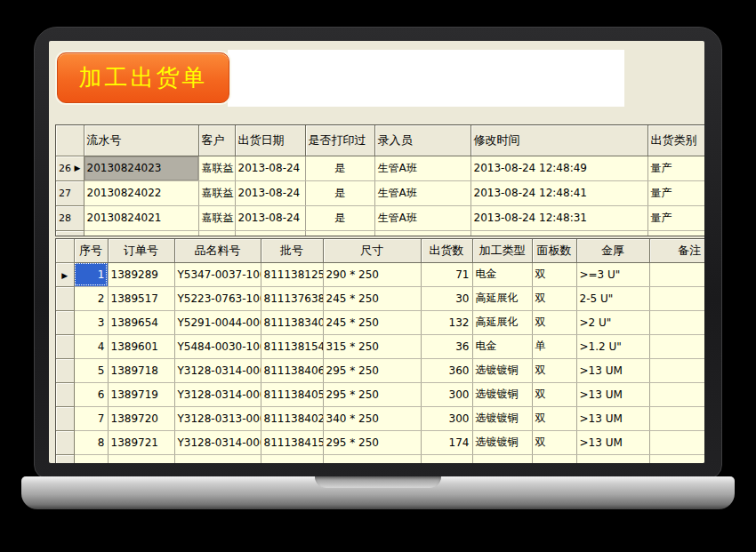  Describe the element at coordinates (91, 370) in the screenshot. I see `cell-seq: 5` at that location.